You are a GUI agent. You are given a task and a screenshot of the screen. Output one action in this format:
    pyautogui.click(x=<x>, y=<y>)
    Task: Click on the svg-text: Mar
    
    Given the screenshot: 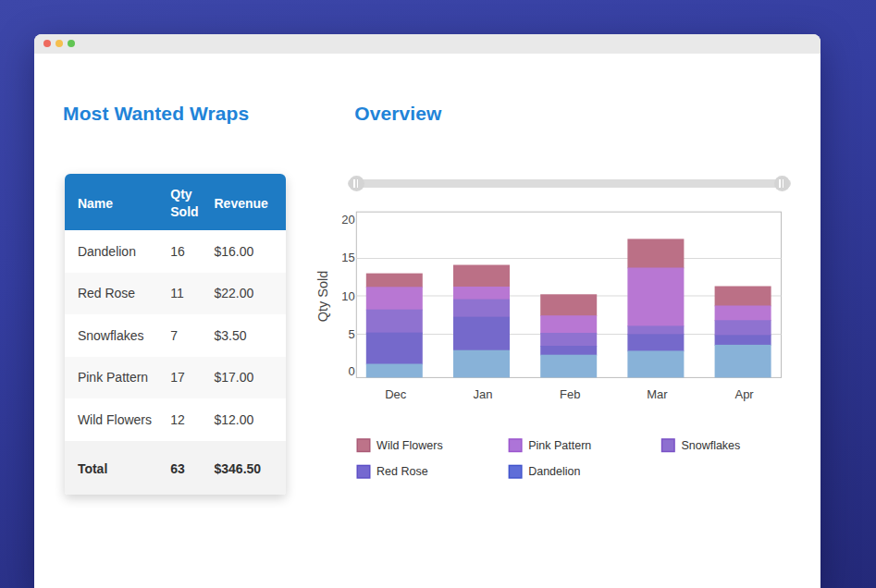 What is the action you would take?
    pyautogui.click(x=657, y=394)
    